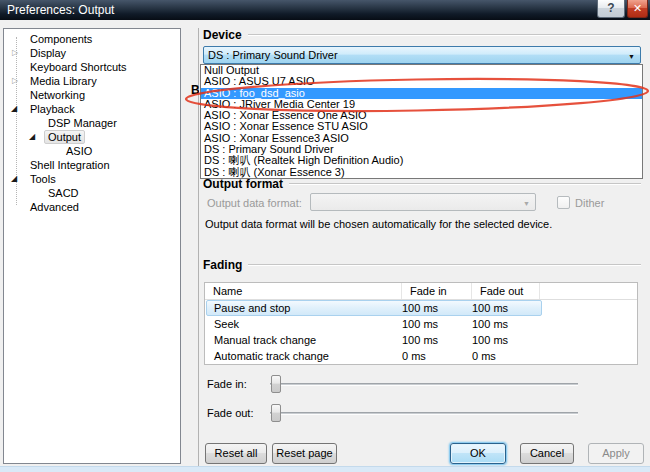 Image resolution: width=650 pixels, height=472 pixels. I want to click on column-header-fade-in: Fade in, so click(437, 291).